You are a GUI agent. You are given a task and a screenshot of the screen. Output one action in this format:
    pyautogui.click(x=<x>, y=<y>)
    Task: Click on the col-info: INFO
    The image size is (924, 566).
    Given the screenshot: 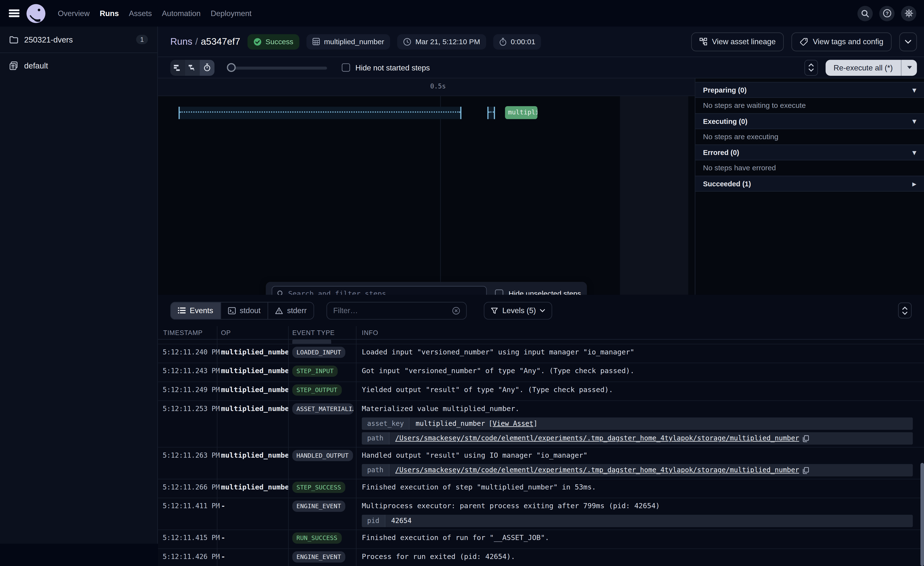 What is the action you would take?
    pyautogui.click(x=370, y=333)
    